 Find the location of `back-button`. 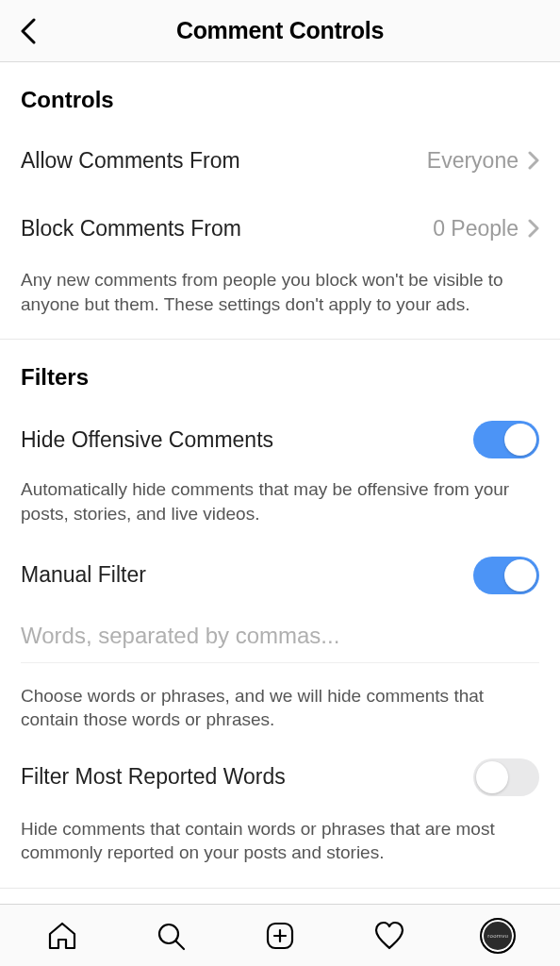

back-button is located at coordinates (29, 31).